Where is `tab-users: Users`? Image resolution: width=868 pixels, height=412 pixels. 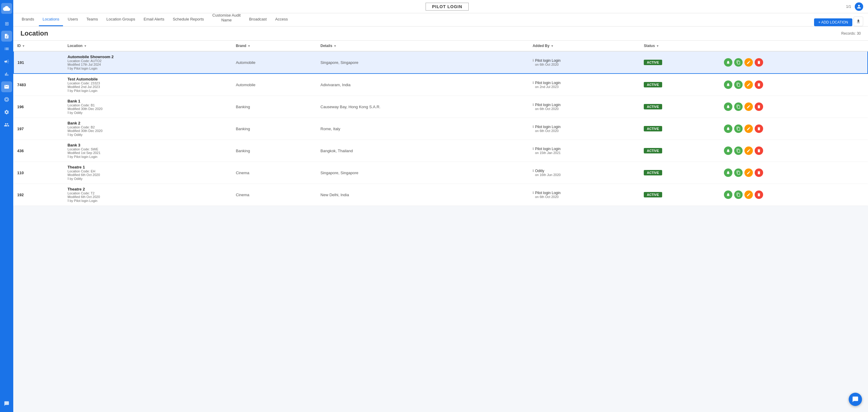 tab-users: Users is located at coordinates (73, 20).